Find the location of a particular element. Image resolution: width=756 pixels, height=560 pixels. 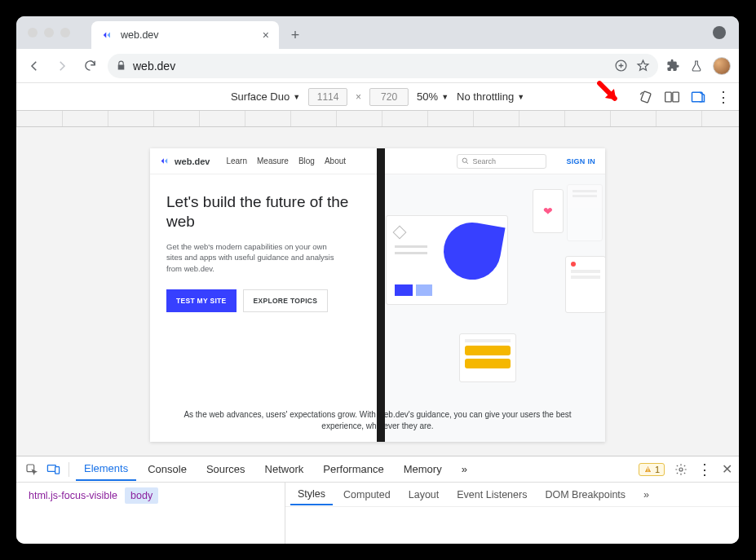

dom-breadcrumb: html.js-focus-visible body is located at coordinates (150, 496).